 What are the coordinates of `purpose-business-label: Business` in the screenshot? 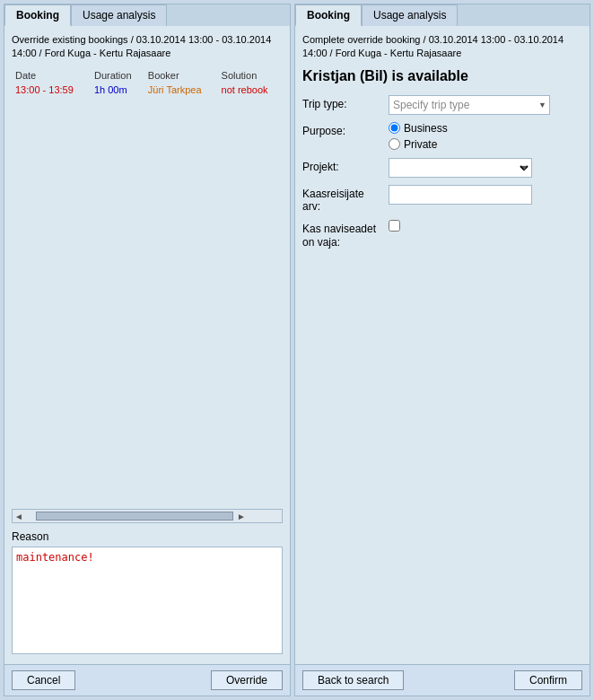 It's located at (425, 128).